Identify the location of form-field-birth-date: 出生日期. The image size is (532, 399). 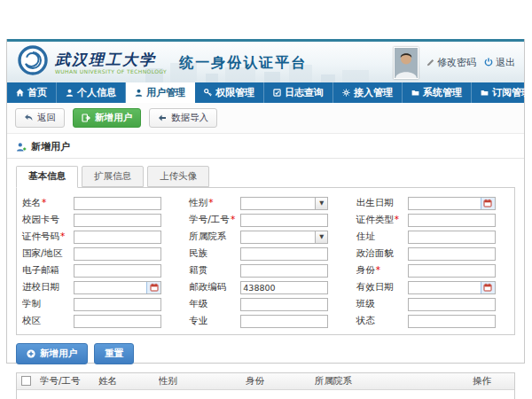
(433, 203).